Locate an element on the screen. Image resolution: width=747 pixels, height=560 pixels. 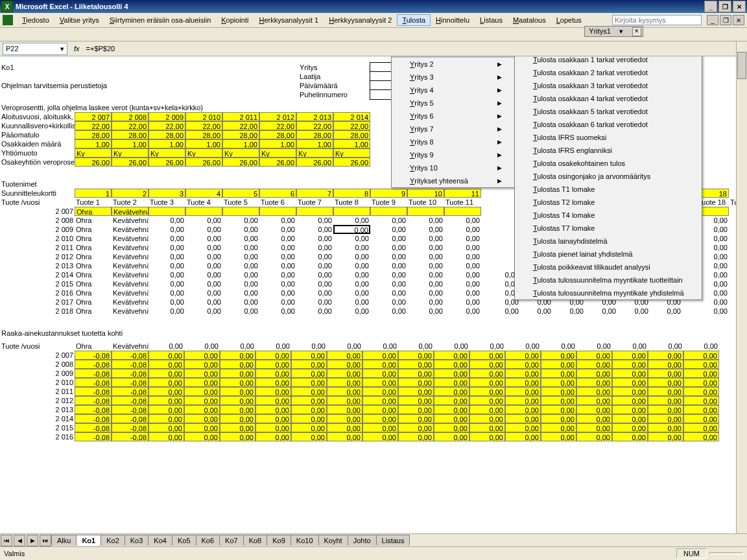
menu-item-yritykset yhteensä: Yritykset yhteensä▶ is located at coordinates (453, 181).